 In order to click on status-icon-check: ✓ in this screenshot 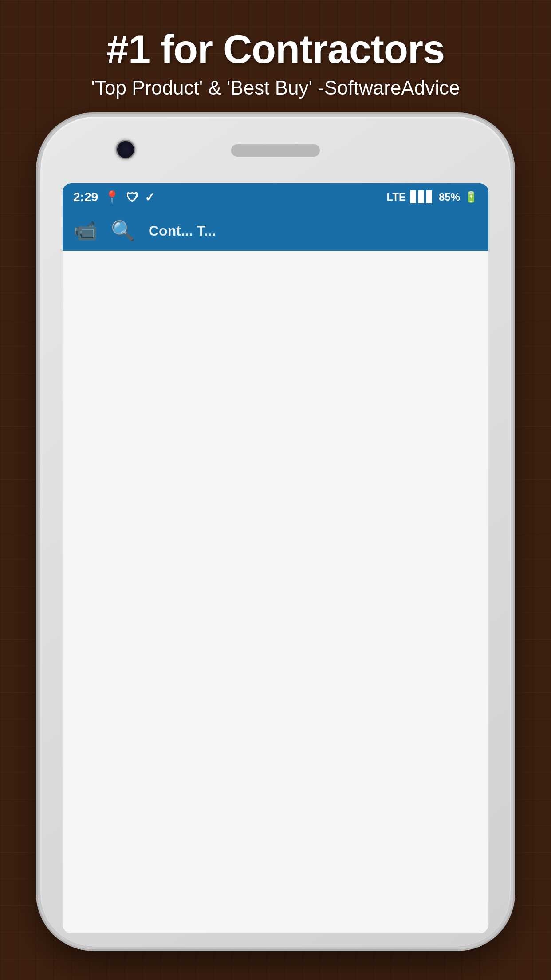, I will do `click(150, 197)`.